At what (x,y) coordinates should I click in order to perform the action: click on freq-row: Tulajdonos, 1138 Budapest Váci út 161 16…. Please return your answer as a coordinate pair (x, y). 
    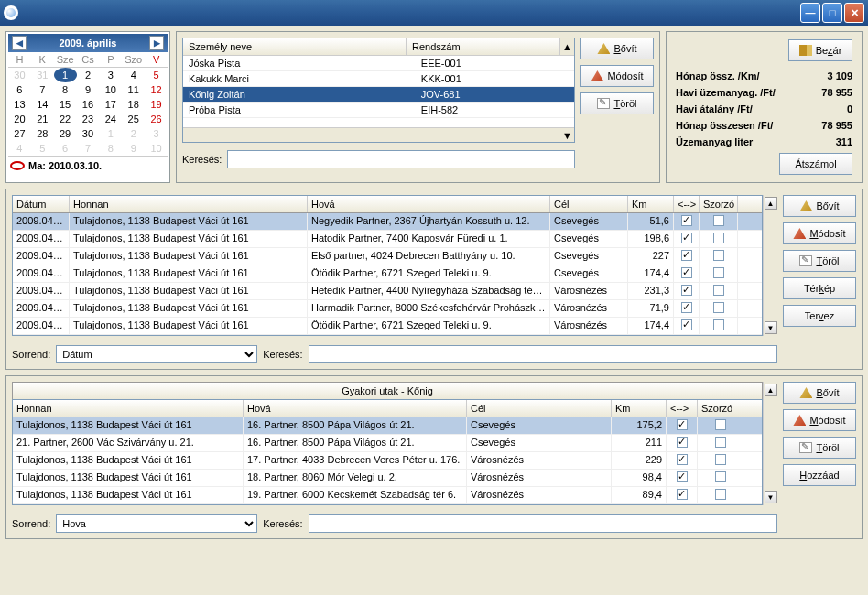
    Looking at the image, I should click on (387, 427).